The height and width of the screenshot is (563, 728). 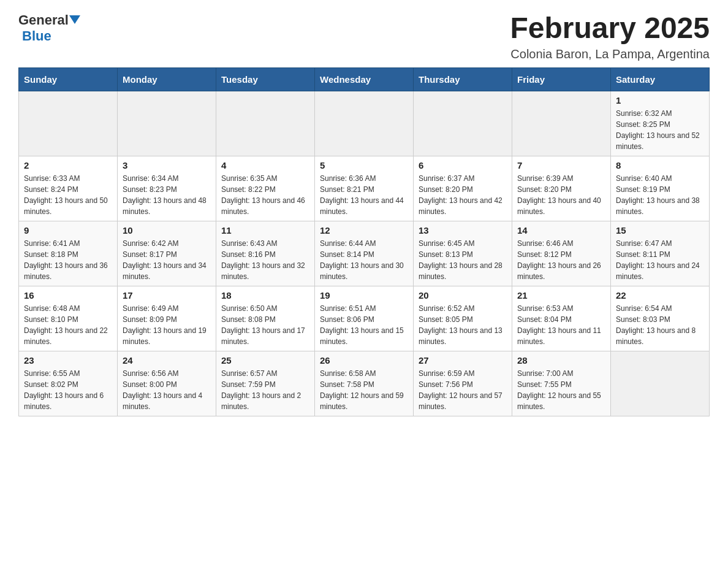 What do you see at coordinates (610, 37) in the screenshot?
I see `title-section: February 2025 Colonia Baron, La Pampa, A…` at bounding box center [610, 37].